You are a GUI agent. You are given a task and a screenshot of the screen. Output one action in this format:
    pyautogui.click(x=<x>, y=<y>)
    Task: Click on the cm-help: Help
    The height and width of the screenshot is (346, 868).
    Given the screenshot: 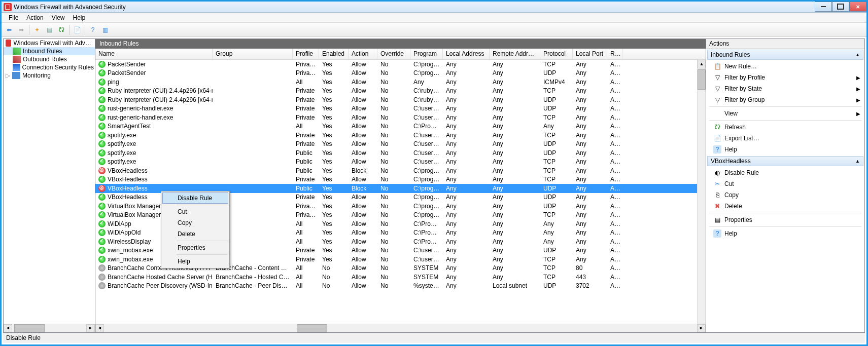 What is the action you would take?
    pyautogui.click(x=195, y=261)
    